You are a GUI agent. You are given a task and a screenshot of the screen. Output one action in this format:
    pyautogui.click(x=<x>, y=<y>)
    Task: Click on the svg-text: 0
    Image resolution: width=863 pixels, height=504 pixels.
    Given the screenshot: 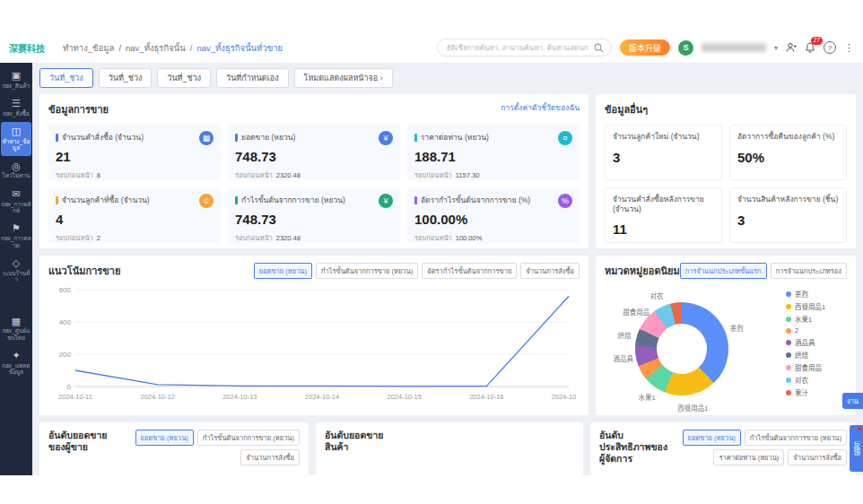 What is the action you would take?
    pyautogui.click(x=70, y=387)
    